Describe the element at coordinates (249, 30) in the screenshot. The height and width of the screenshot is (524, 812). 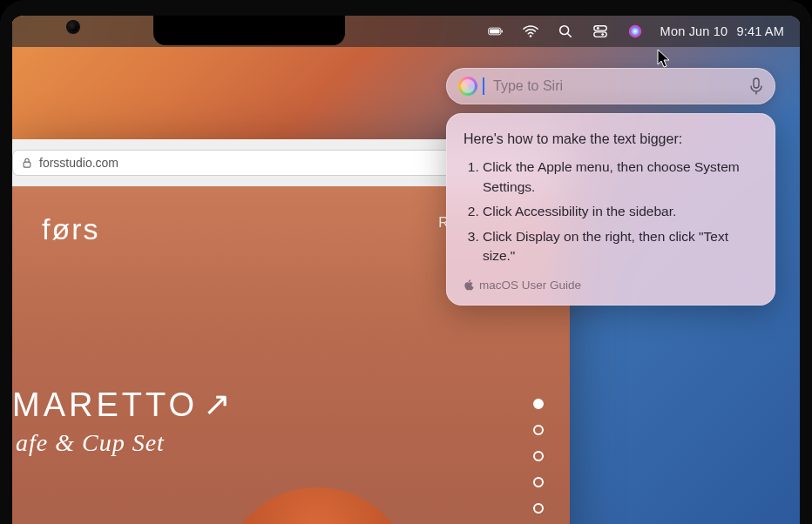
I see `display-notch` at that location.